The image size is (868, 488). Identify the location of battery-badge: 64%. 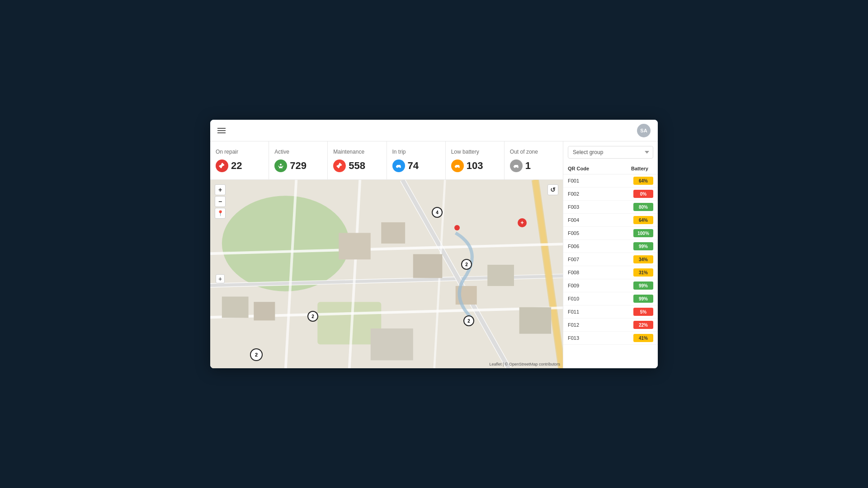
(643, 220).